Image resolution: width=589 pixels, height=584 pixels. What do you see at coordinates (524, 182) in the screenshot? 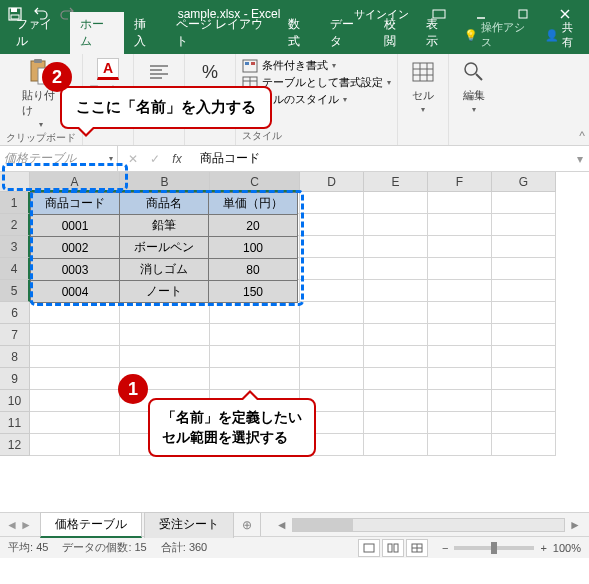
I see `column-header: G` at bounding box center [524, 182].